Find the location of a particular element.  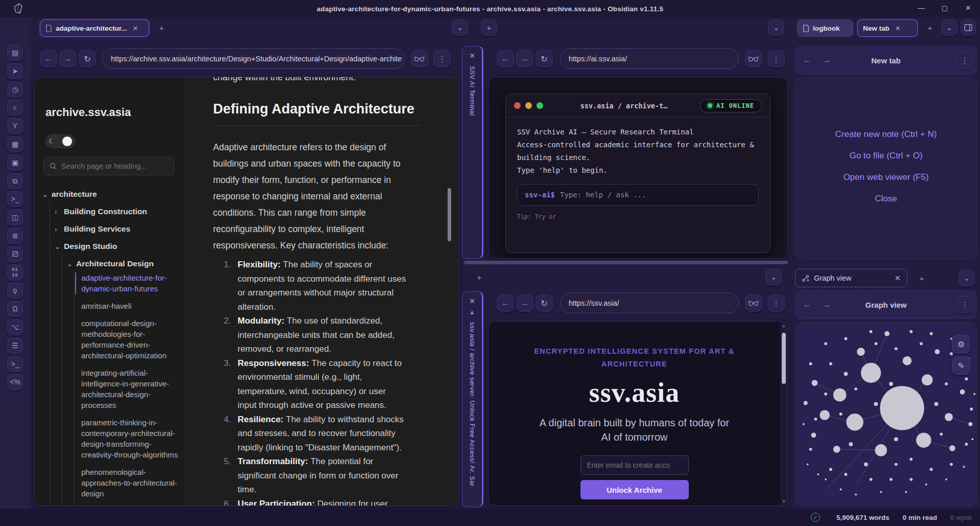

theme-toggle: ☾ is located at coordinates (60, 141).